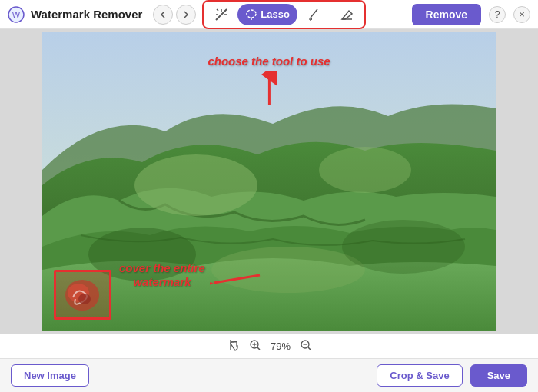 Image resolution: width=538 pixels, height=392 pixels. I want to click on close-icon: ×, so click(522, 14).